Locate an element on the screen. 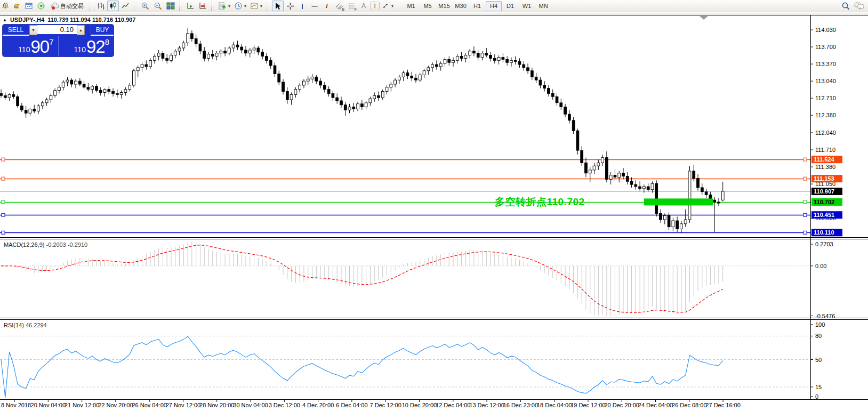 The height and width of the screenshot is (411, 868). time-axis: 18 Nov 201820 Nov 04:0021 Nov 12:0022 No… is located at coordinates (370, 404).